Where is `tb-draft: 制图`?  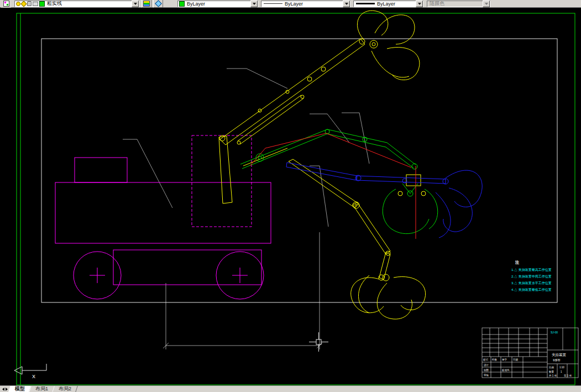
tb-draft: 制图 is located at coordinates (486, 370).